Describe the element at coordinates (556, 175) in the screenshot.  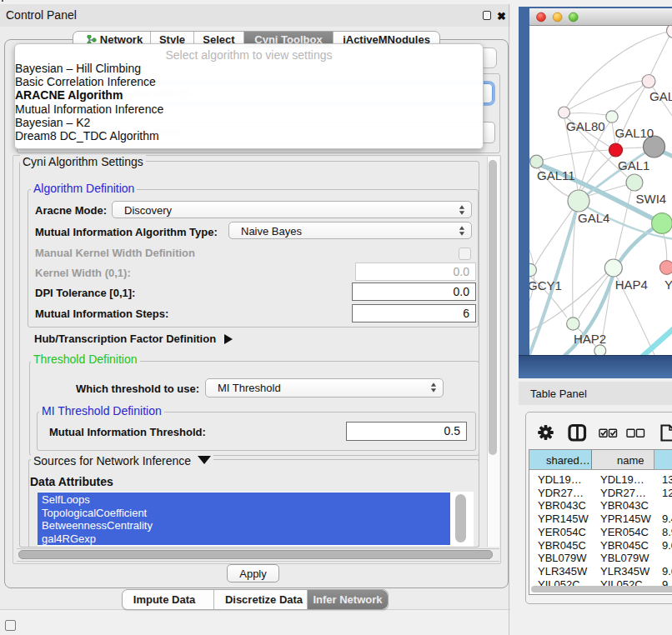
I see `svg-text: GAL11` at that location.